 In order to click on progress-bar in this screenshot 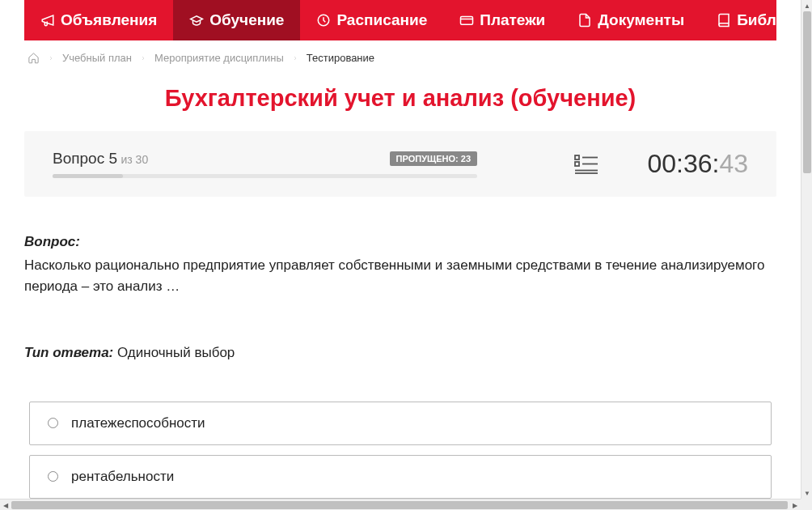, I will do `click(265, 176)`.